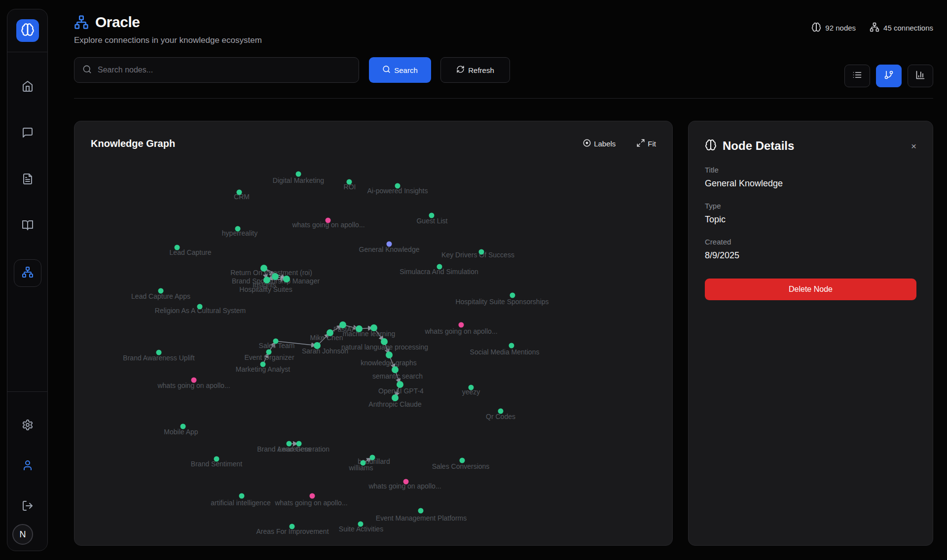 The width and height of the screenshot is (947, 560). I want to click on graph-node-label: Event Management Platforms, so click(421, 518).